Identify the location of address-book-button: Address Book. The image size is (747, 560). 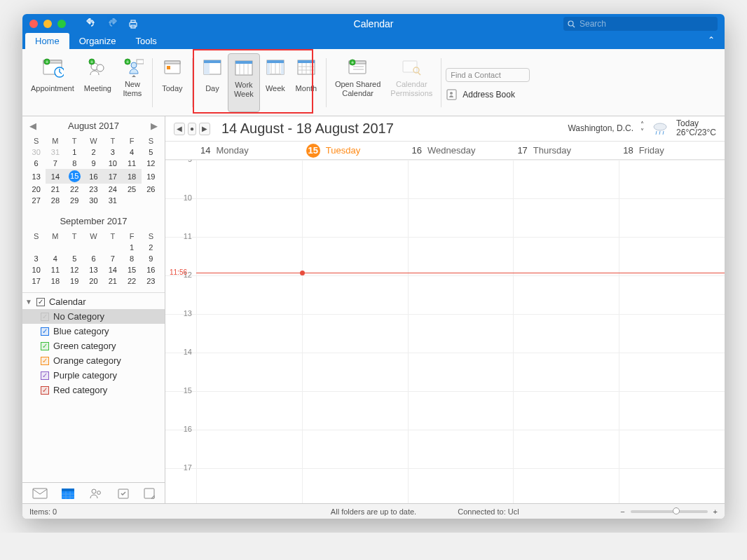
(488, 95).